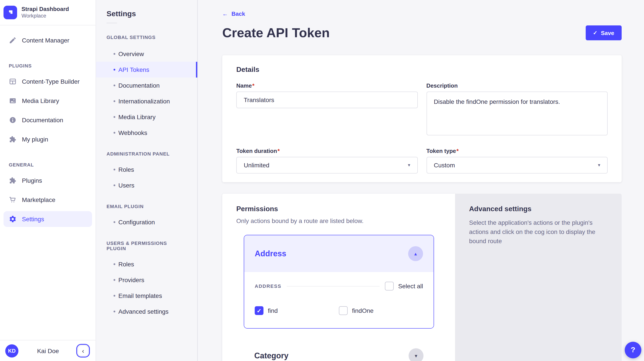 Image resolution: width=644 pixels, height=361 pixels. Describe the element at coordinates (276, 33) in the screenshot. I see `page-title: Create API Token` at that location.